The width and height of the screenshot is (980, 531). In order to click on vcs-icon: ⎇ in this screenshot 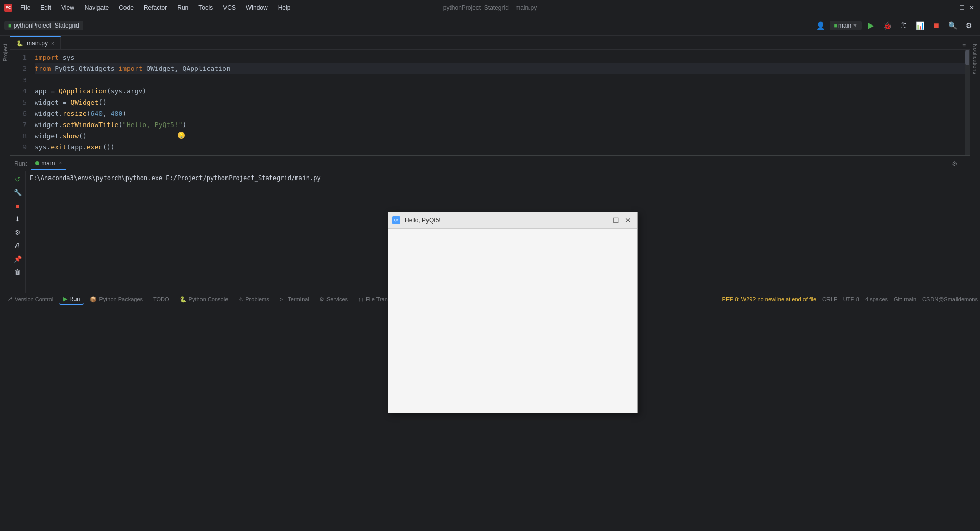, I will do `click(9, 300)`.